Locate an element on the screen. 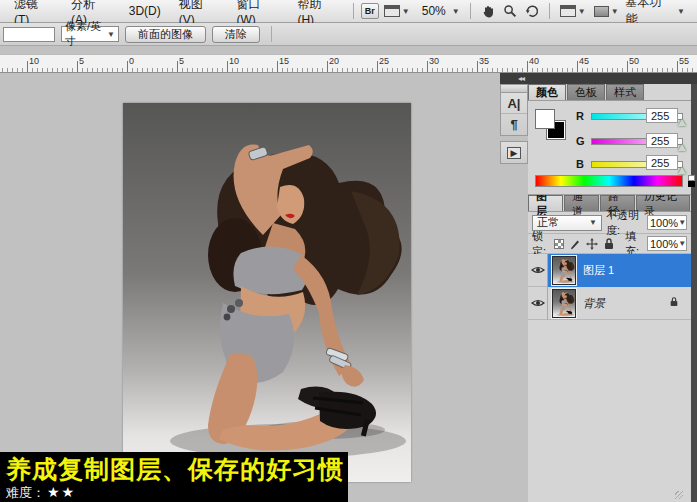 The image size is (697, 502). ruler-label: 5 is located at coordinates (82, 61).